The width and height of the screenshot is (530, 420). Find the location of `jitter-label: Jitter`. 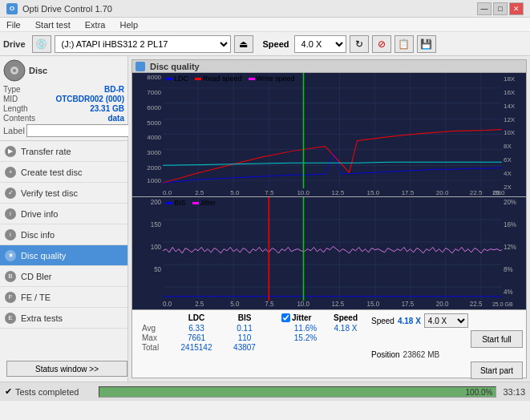

jitter-label: Jitter is located at coordinates (208, 203).